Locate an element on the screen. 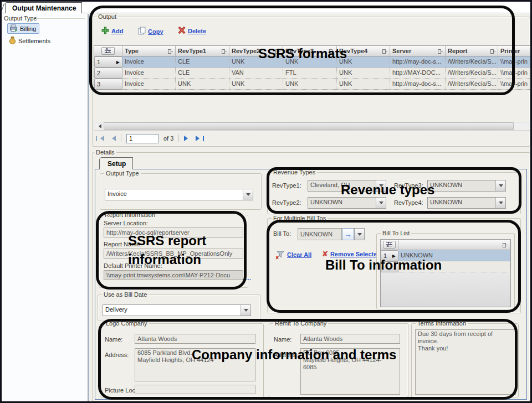 The height and width of the screenshot is (403, 532). revtype2-combobox: UNKNOWN is located at coordinates (347, 203).